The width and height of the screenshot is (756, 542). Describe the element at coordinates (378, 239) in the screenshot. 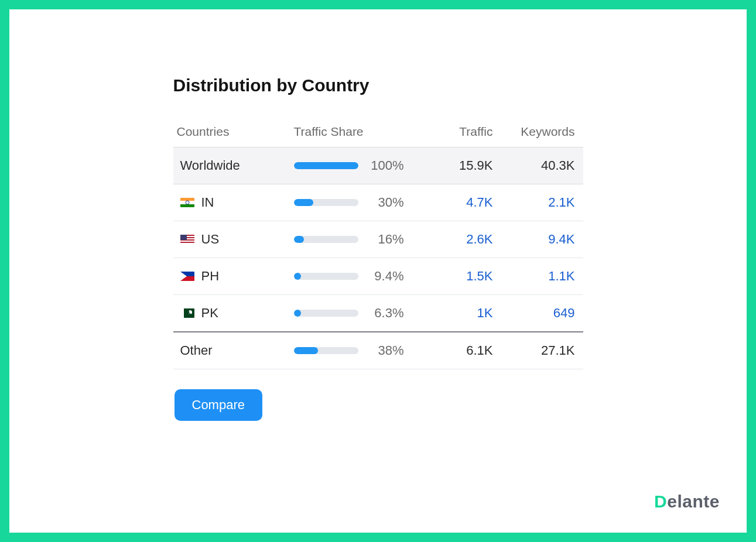

I see `table-row: US16%2.6K9.4K` at that location.